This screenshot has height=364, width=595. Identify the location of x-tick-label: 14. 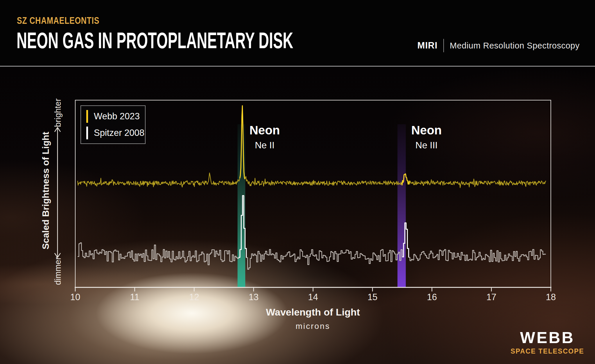
(313, 297).